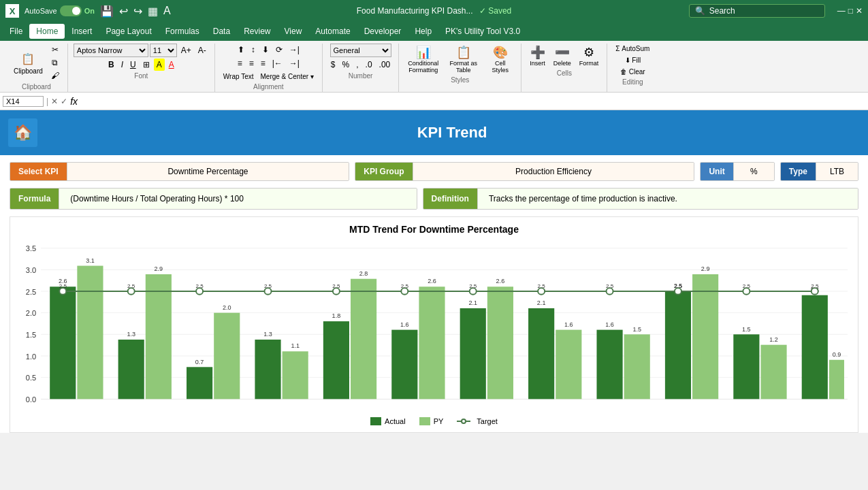 The width and height of the screenshot is (868, 490). I want to click on decimal-increase-button: .0, so click(369, 65).